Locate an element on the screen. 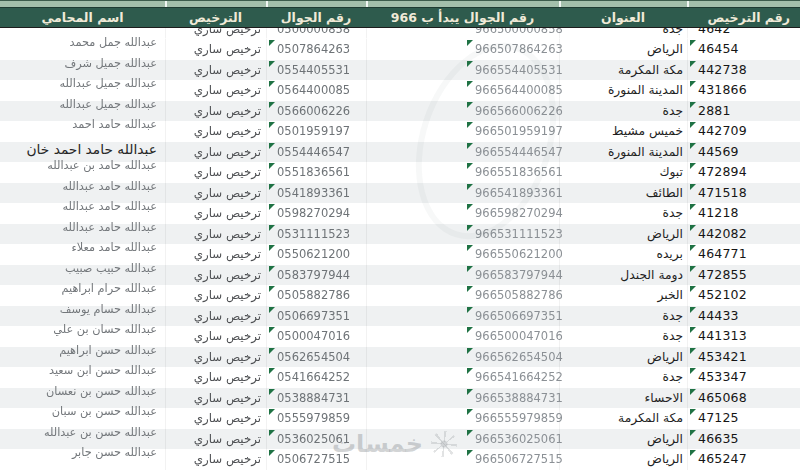 This screenshot has height=470, width=800. cell-mobile: 0531111523 is located at coordinates (316, 234).